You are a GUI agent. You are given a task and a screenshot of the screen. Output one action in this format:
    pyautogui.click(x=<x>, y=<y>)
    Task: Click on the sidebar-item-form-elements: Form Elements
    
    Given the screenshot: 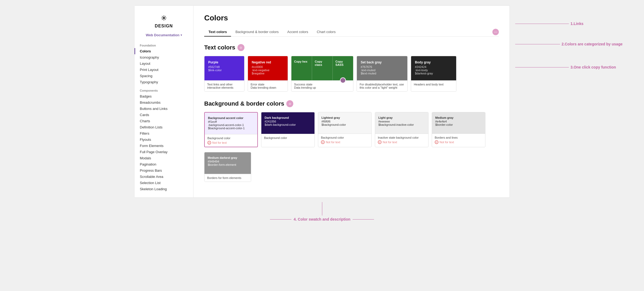 What is the action you would take?
    pyautogui.click(x=164, y=146)
    